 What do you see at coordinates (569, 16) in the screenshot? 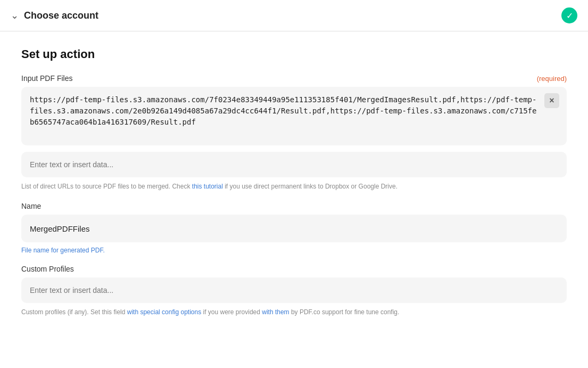
I see `check-mark: ✓` at bounding box center [569, 16].